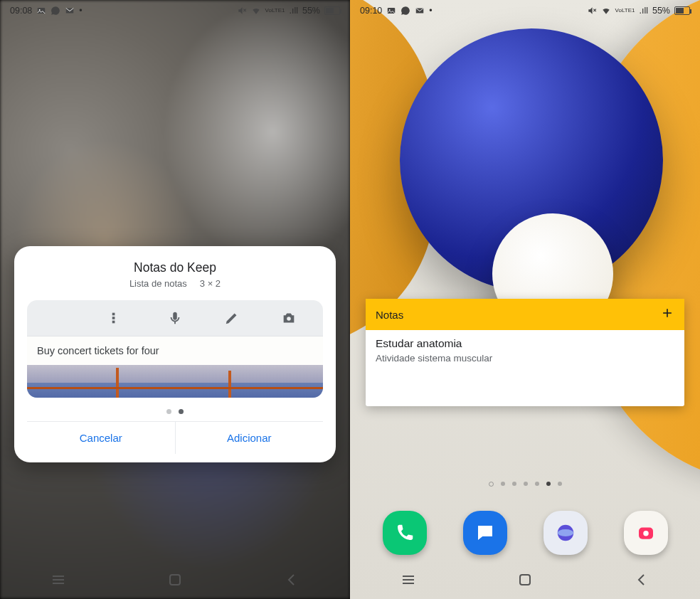  I want to click on preview-note-text: Buy concert tickets for four, so click(175, 350).